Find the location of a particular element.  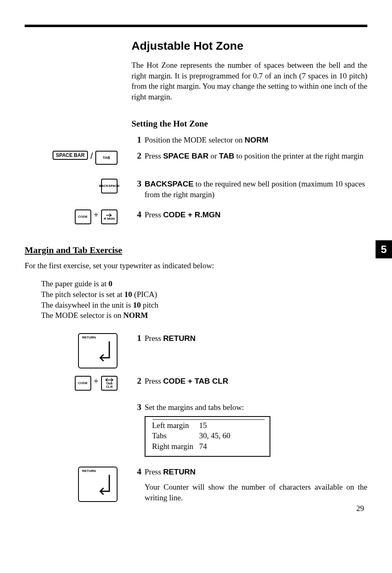

step-row: RETURN 1 Press RETURN is located at coordinates (196, 351).